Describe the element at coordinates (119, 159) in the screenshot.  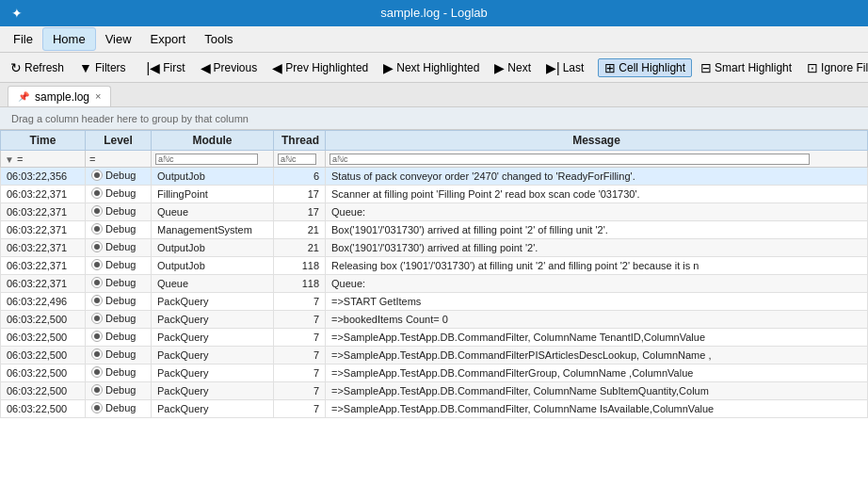
I see `filter-level-cell: =` at that location.